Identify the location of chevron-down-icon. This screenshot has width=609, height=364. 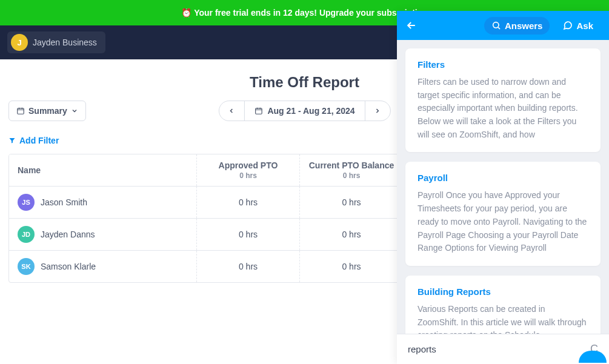
(75, 111).